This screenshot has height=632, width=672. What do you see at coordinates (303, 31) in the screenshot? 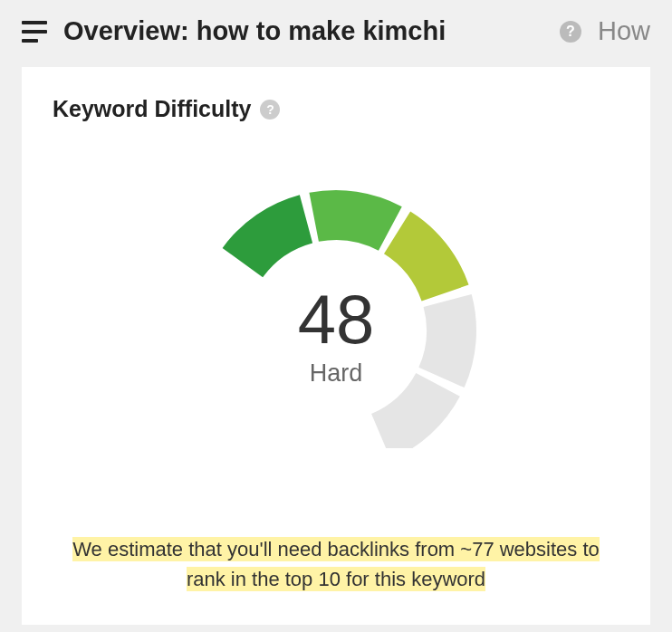
I see `page-title: Overview: how to make kimchi` at bounding box center [303, 31].